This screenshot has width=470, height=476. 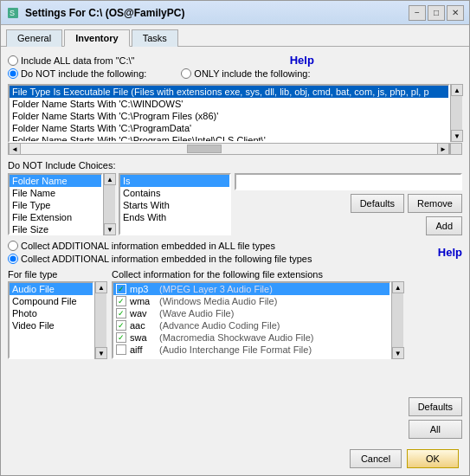 What do you see at coordinates (55, 205) in the screenshot?
I see `choice-file-type: File Type` at bounding box center [55, 205].